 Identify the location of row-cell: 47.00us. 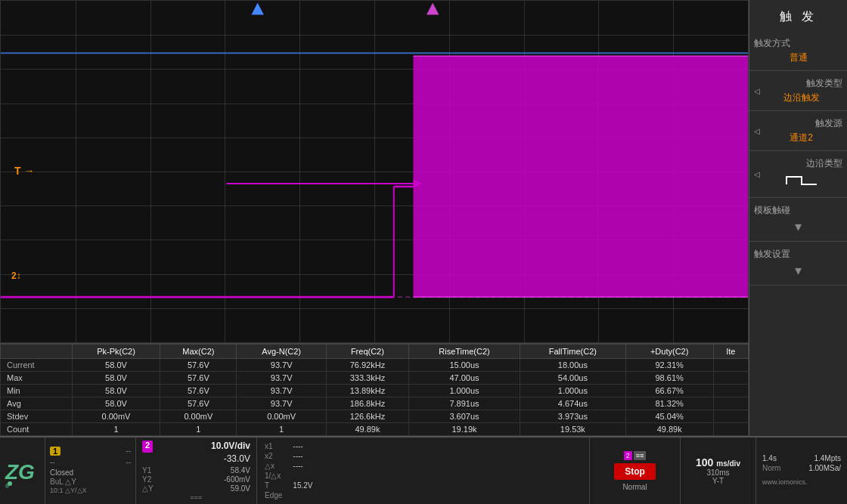
(464, 378).